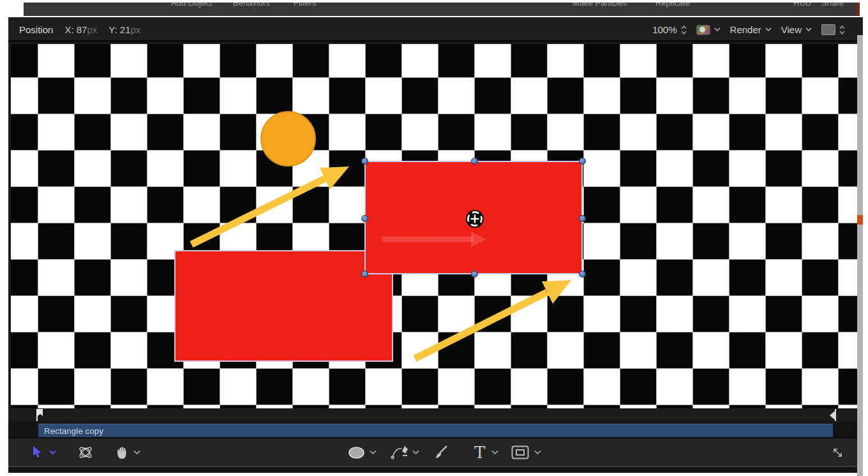 This screenshot has height=476, width=868. I want to click on menu-item-make-particles: Make Particles, so click(600, 5).